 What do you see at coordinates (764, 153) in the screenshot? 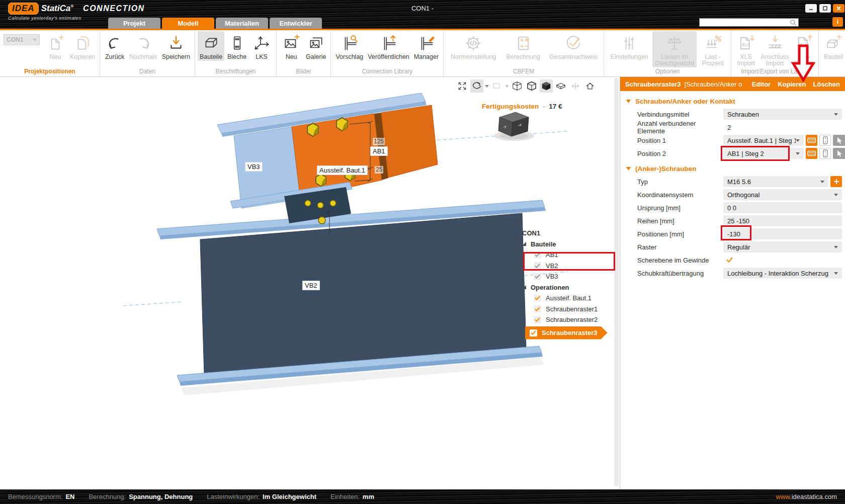
I see `position2-select: AB1 | Steg 2` at bounding box center [764, 153].